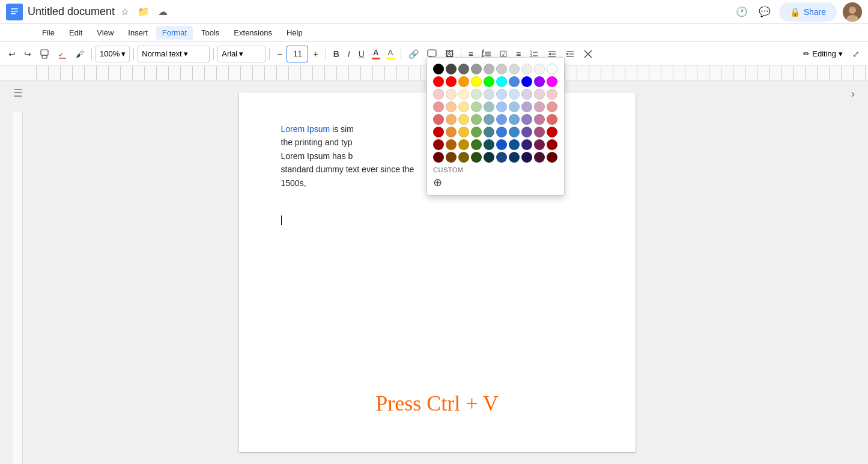  What do you see at coordinates (297, 54) in the screenshot?
I see `font-size-input` at bounding box center [297, 54].